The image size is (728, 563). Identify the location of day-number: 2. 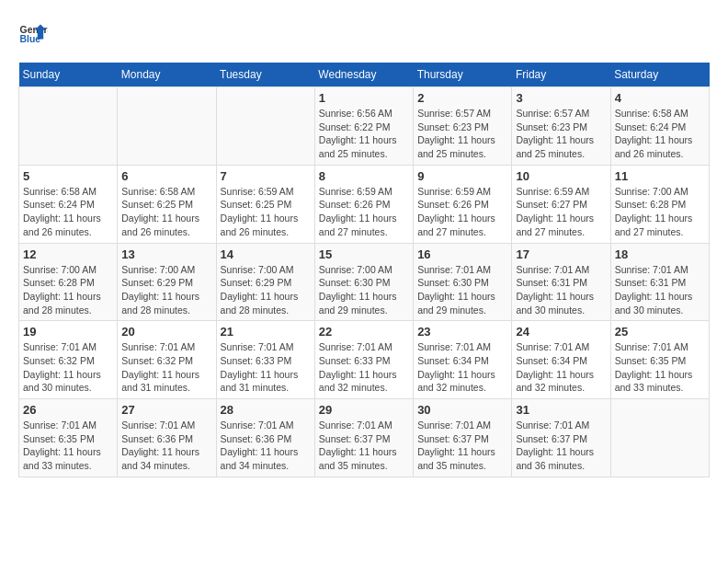
(462, 98).